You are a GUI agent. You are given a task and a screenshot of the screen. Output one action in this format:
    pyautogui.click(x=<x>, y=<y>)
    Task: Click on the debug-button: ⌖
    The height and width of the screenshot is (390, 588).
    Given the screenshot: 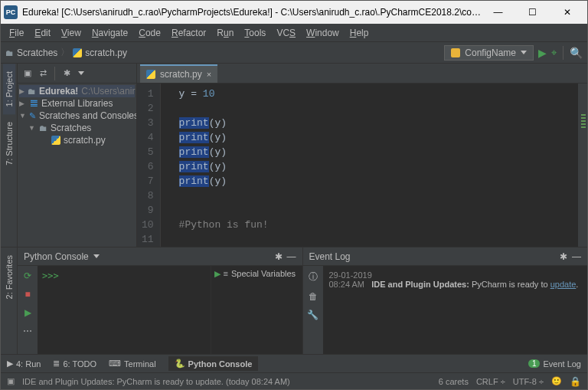 What is the action you would take?
    pyautogui.click(x=554, y=53)
    